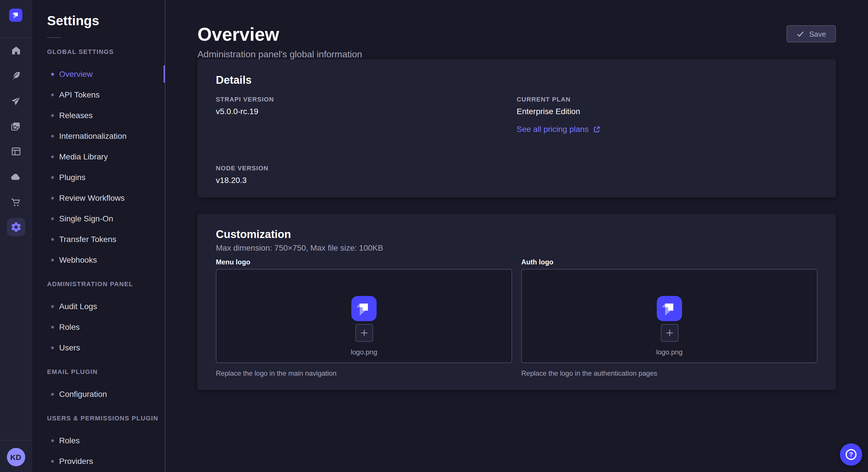  Describe the element at coordinates (16, 227) in the screenshot. I see `settings-active-pill` at that location.